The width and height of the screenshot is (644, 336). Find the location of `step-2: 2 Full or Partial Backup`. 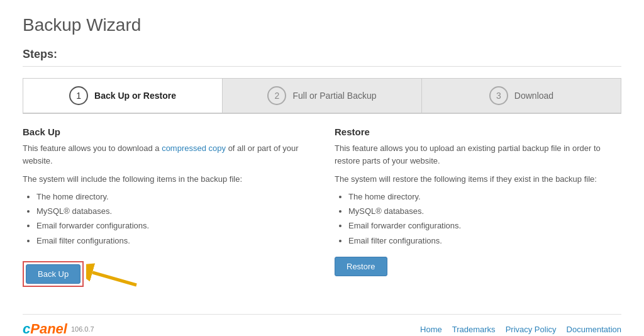

step-2: 2 Full or Partial Backup is located at coordinates (322, 96).